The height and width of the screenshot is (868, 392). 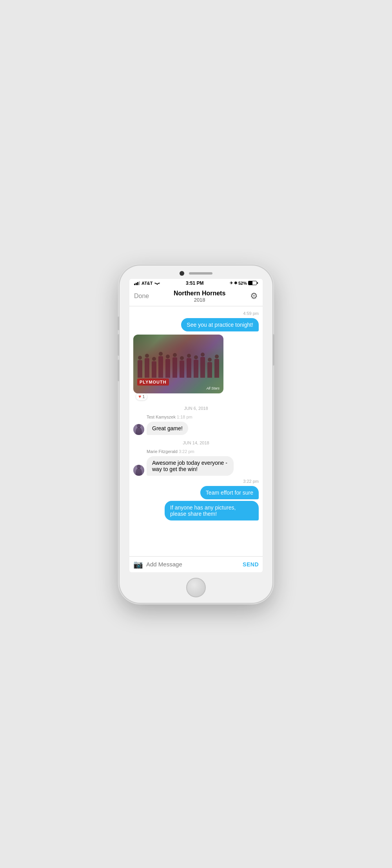 What do you see at coordinates (196, 588) in the screenshot?
I see `home-button` at bounding box center [196, 588].